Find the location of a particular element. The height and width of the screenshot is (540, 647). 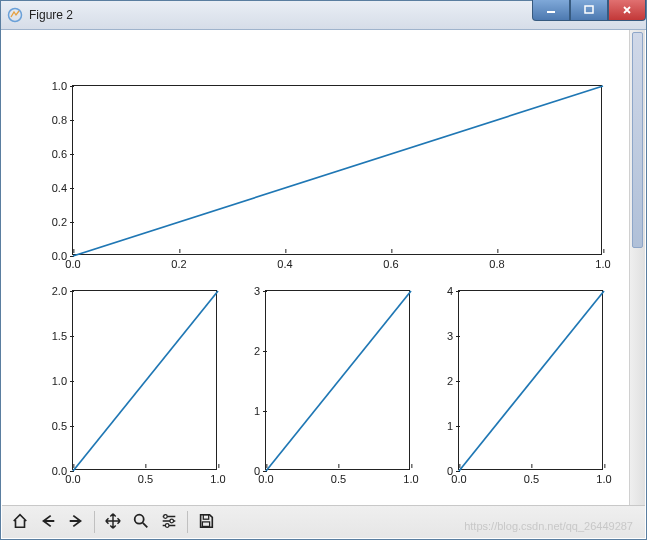

subplot-bottom-right: 012340.00.51.0 is located at coordinates (530, 380).